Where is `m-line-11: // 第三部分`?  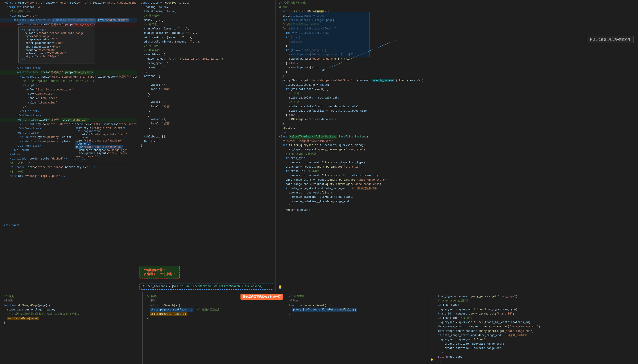 m-line-11: // 第三部分 is located at coordinates (206, 46).